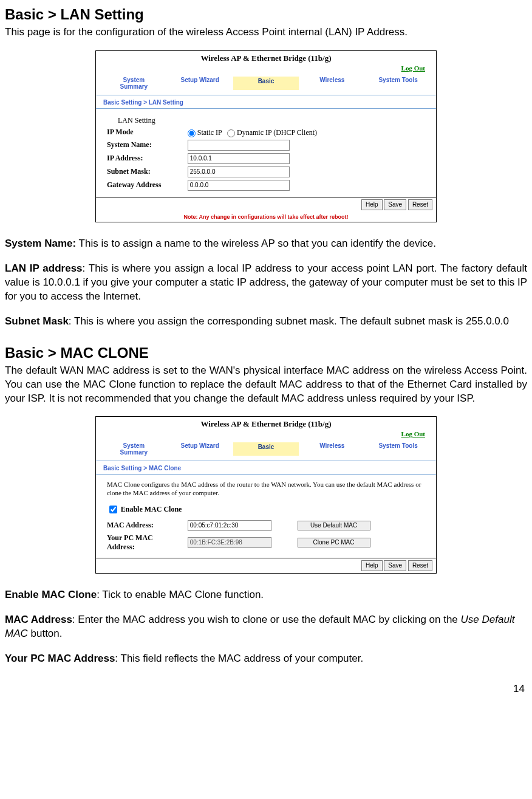  I want to click on ip-address-input, so click(239, 159).